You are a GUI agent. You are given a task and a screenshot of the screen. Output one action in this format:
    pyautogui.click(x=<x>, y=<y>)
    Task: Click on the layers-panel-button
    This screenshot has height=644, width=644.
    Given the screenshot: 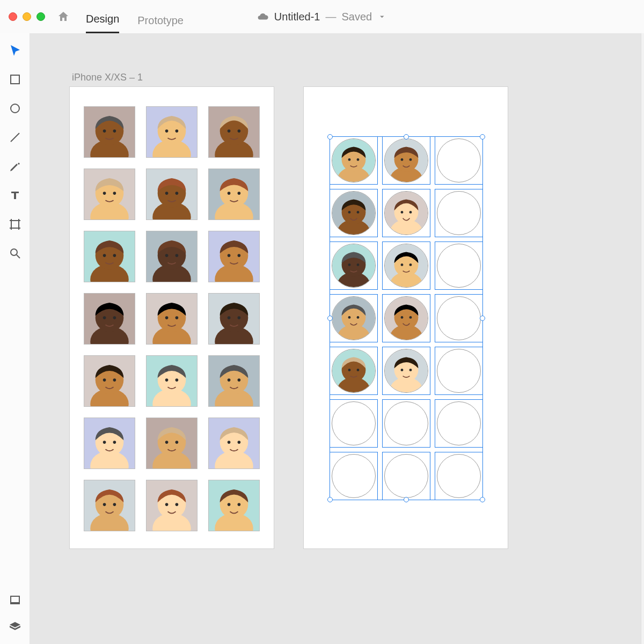 What is the action you would take?
    pyautogui.click(x=15, y=627)
    